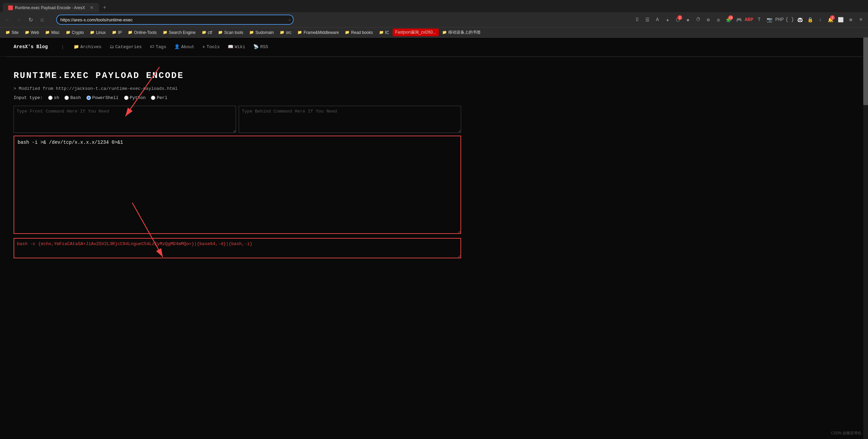 Image resolution: width=868 pixels, height=439 pixels. I want to click on menu-icon: ≡, so click(861, 20).